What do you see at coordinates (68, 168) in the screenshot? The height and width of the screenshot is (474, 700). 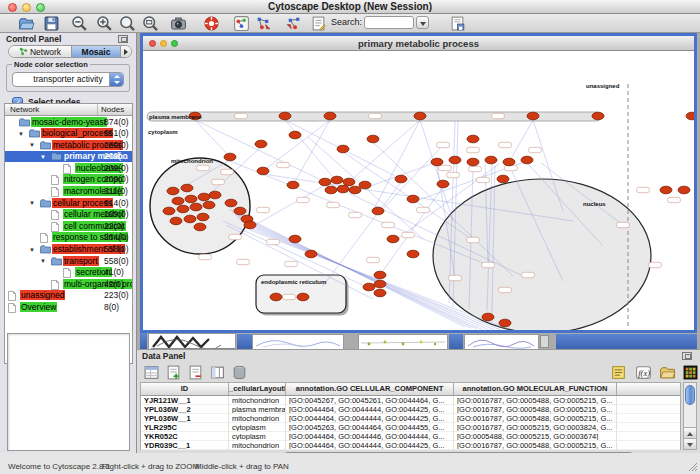 I see `tree-row: nucleobase-209(0)` at bounding box center [68, 168].